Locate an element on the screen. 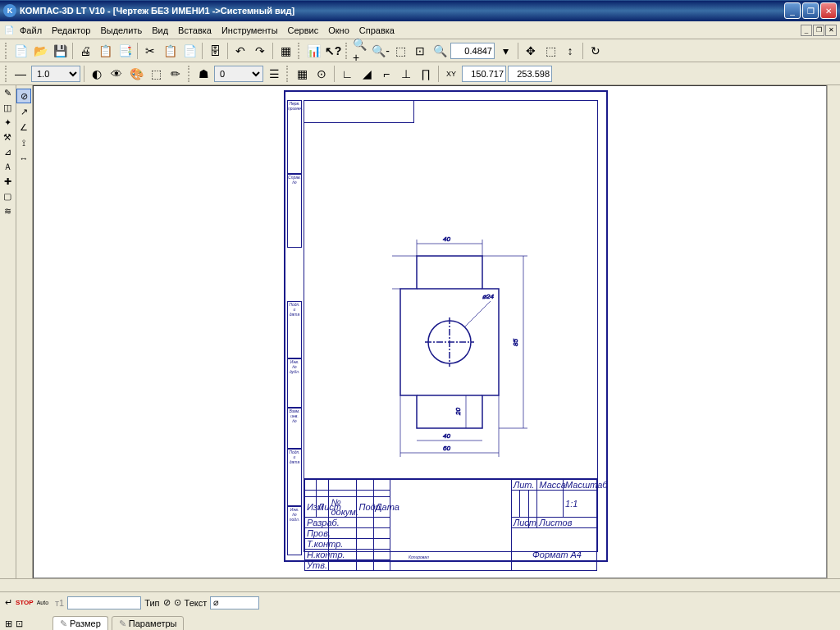 The height and width of the screenshot is (630, 840). panel-btn1: ✎ is located at coordinates (7, 93).